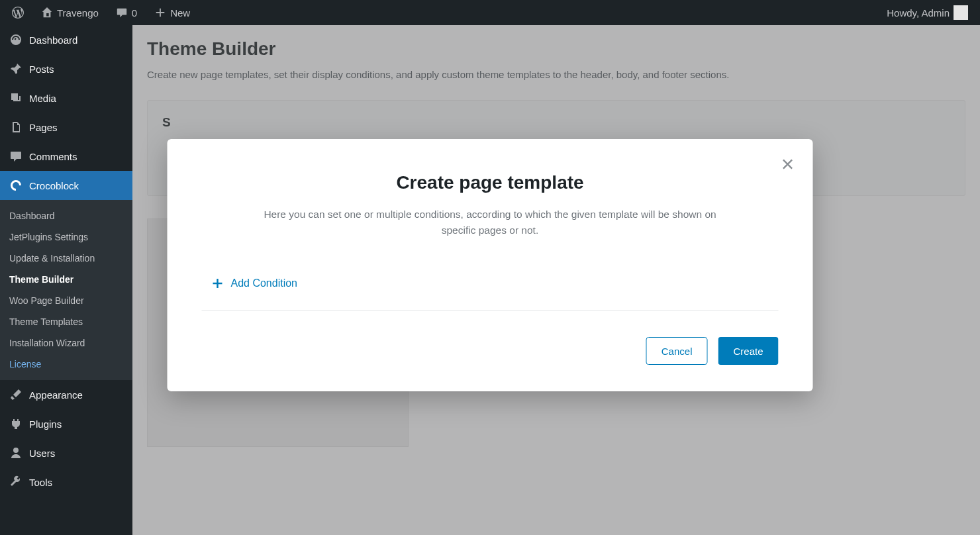  Describe the element at coordinates (16, 69) in the screenshot. I see `pin-icon` at that location.